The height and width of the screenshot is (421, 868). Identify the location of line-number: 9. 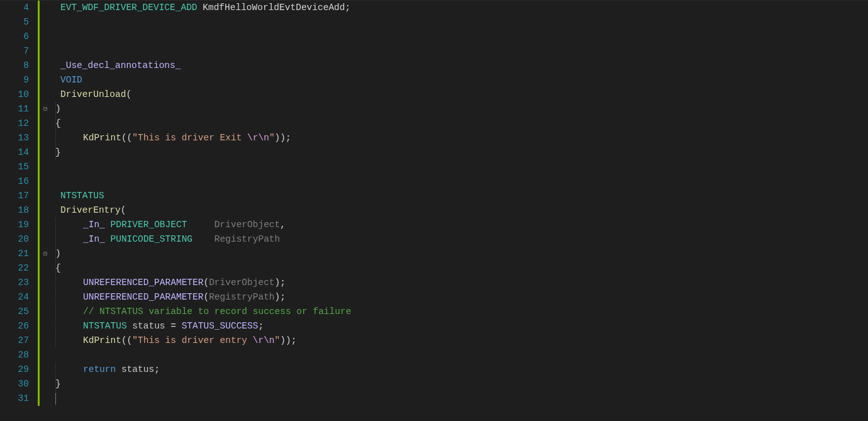
(18, 81).